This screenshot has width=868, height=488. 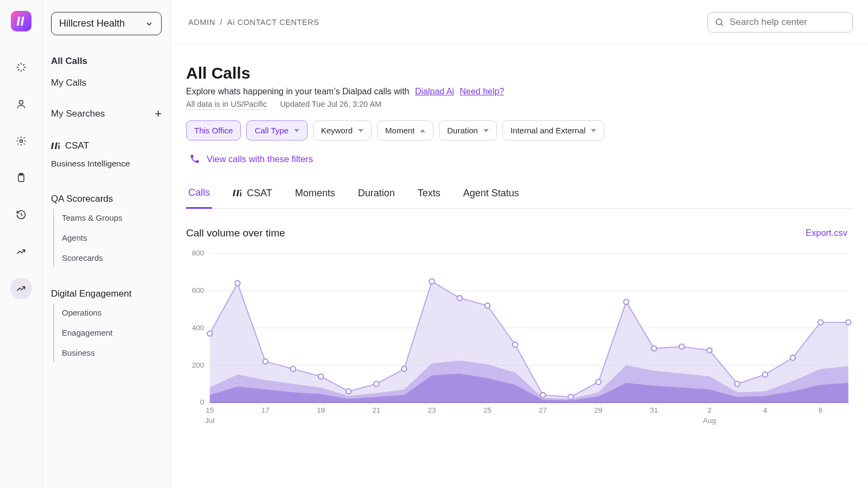 I want to click on svg-text: 19, so click(x=321, y=410).